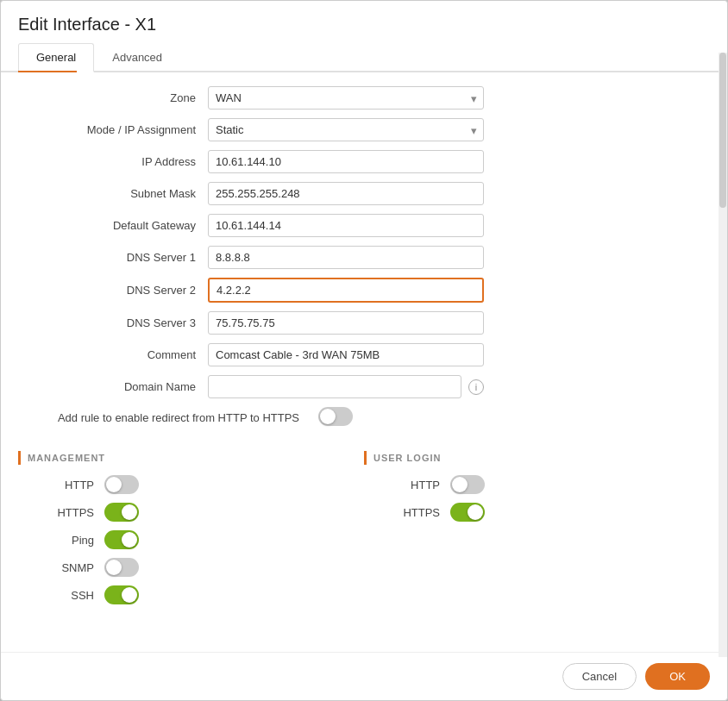  Describe the element at coordinates (364, 386) in the screenshot. I see `domain-name-row: Domain Name i` at that location.